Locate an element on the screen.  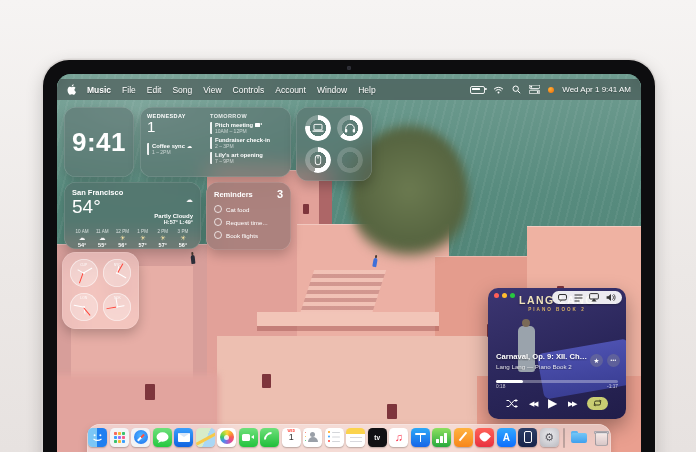
menu-controls: Controls is located at coordinates (249, 90).